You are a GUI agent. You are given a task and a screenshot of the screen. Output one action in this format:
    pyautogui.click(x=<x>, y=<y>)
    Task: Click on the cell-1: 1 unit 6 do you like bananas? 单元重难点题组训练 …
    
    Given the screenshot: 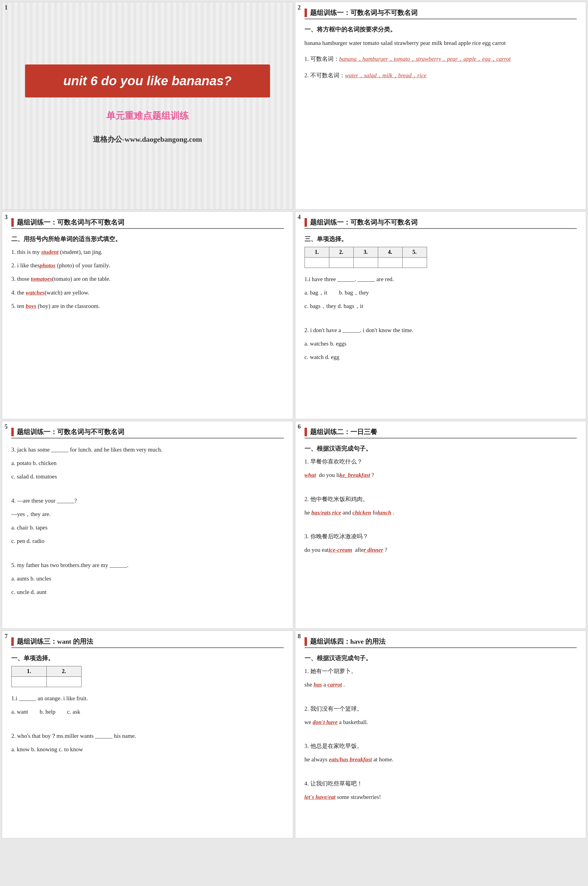 What is the action you would take?
    pyautogui.click(x=148, y=106)
    